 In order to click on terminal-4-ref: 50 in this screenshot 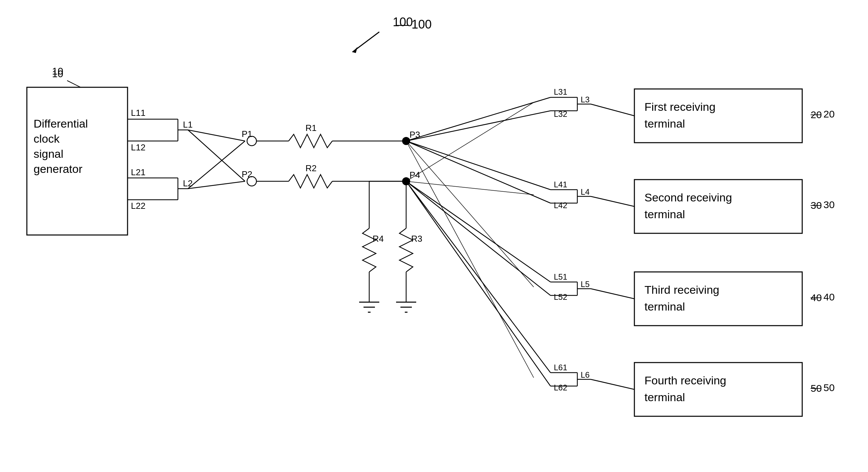, I will do `click(816, 388)`.